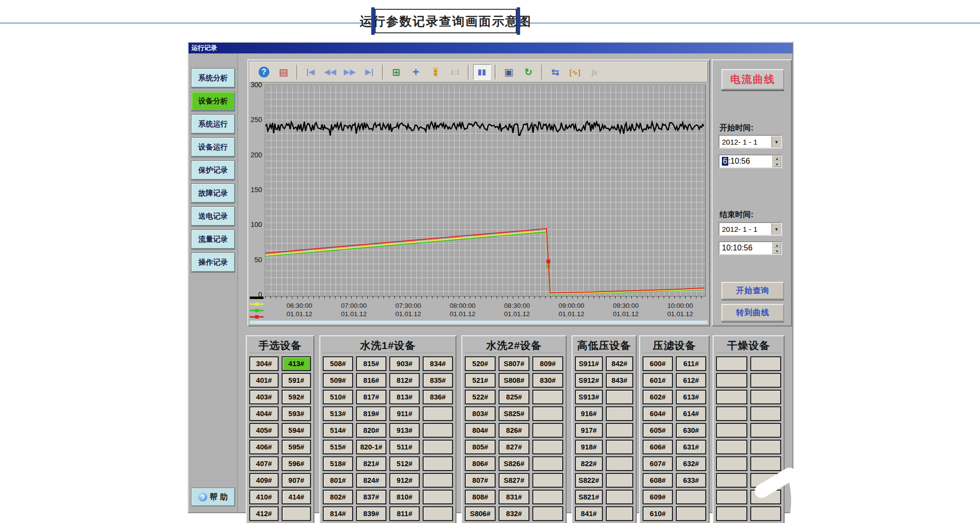 The height and width of the screenshot is (523, 980). What do you see at coordinates (213, 101) in the screenshot?
I see `sidebar-item-设备分析: 设备分析` at bounding box center [213, 101].